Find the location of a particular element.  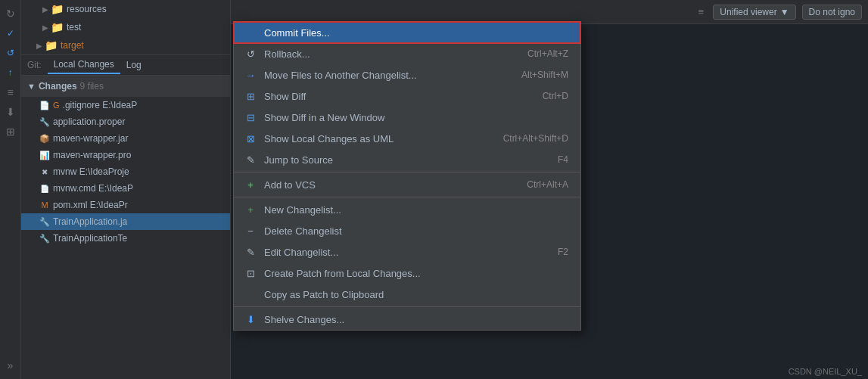

folder-resources-label: resources is located at coordinates (86, 9).